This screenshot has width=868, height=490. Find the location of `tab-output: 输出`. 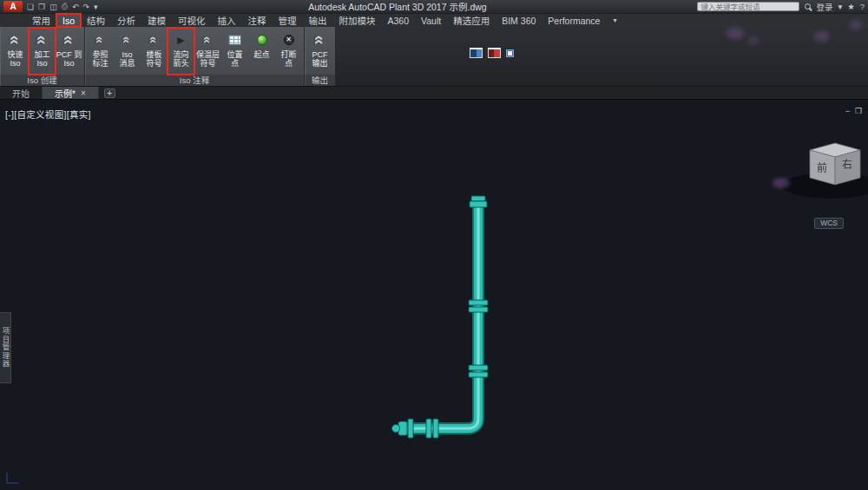

tab-output: 输出 is located at coordinates (318, 21).